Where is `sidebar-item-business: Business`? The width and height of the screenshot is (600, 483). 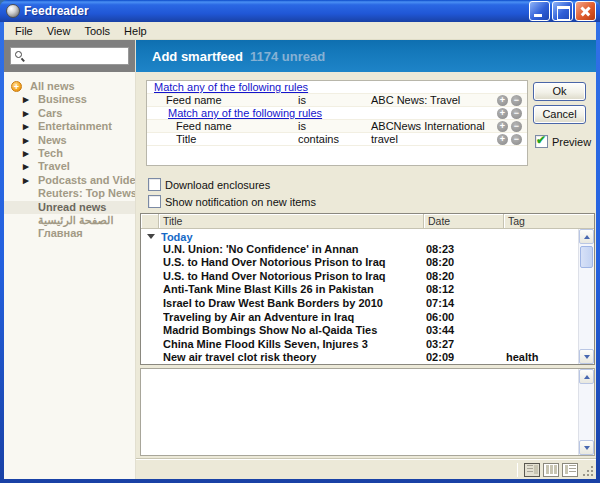 sidebar-item-business: Business is located at coordinates (70, 100).